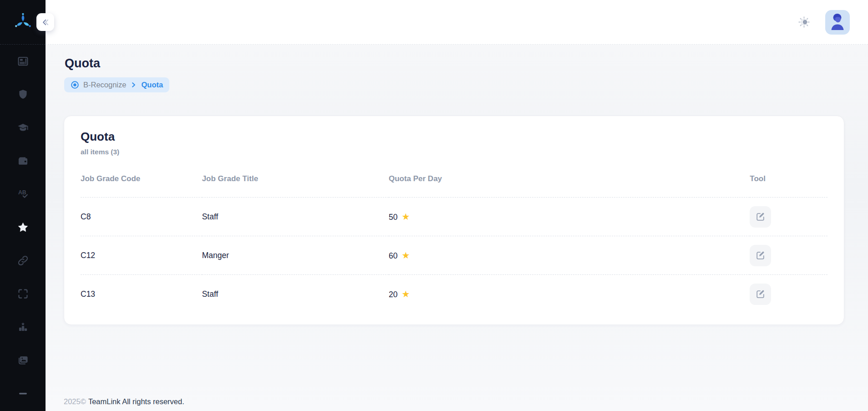 The width and height of the screenshot is (868, 411). What do you see at coordinates (23, 161) in the screenshot?
I see `wallet-icon` at bounding box center [23, 161].